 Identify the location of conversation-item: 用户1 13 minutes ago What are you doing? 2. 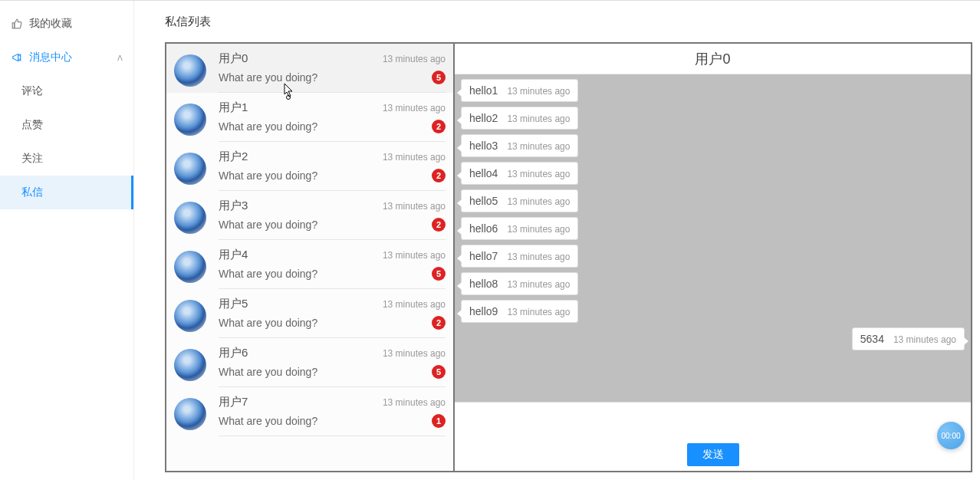
(310, 117).